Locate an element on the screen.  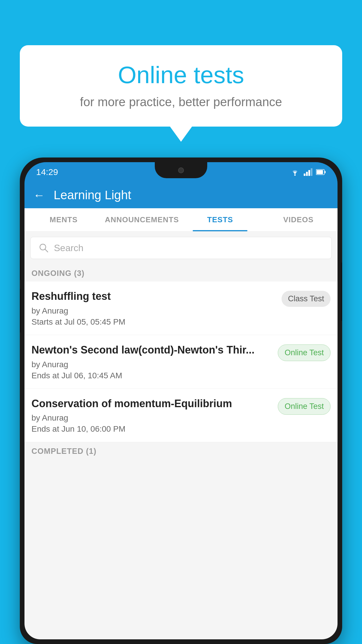
tab-videos: VIDEOS is located at coordinates (298, 220).